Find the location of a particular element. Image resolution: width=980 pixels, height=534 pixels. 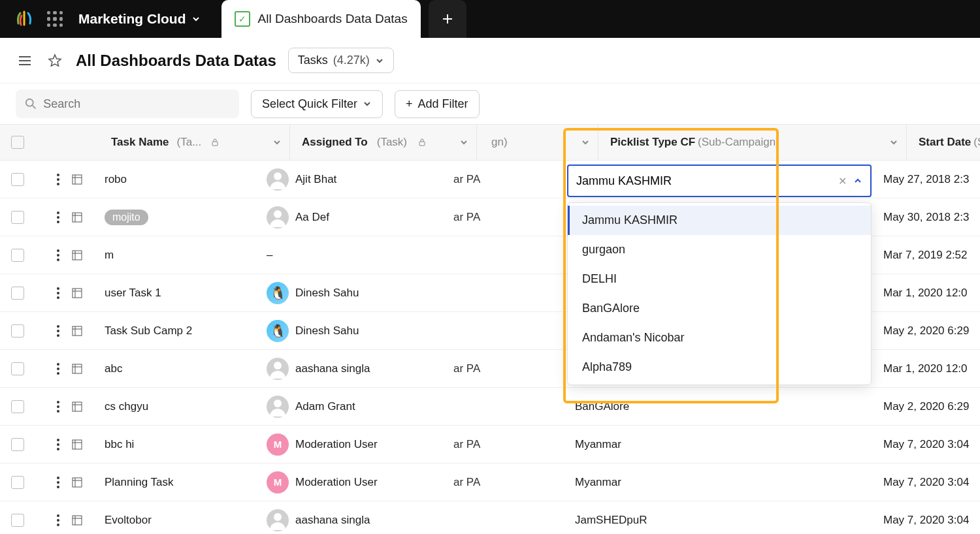

add-filter-button: + Add Filter is located at coordinates (437, 104).